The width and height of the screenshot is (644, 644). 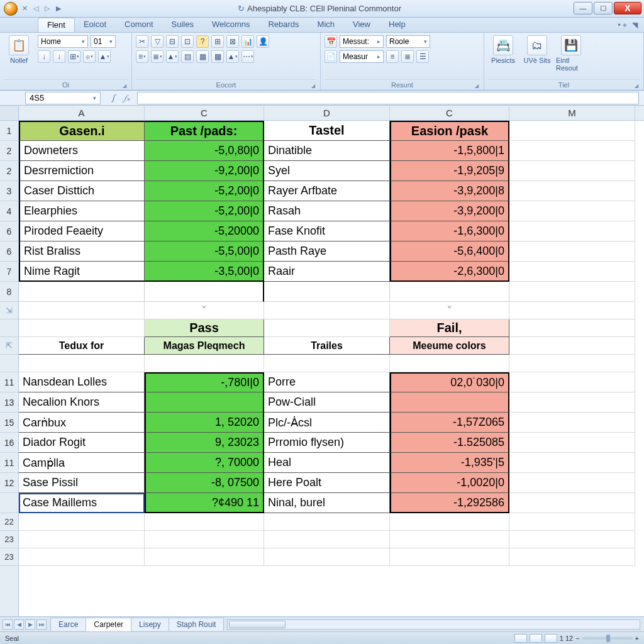 What do you see at coordinates (9, 171) in the screenshot?
I see `row-header: 2` at bounding box center [9, 171].